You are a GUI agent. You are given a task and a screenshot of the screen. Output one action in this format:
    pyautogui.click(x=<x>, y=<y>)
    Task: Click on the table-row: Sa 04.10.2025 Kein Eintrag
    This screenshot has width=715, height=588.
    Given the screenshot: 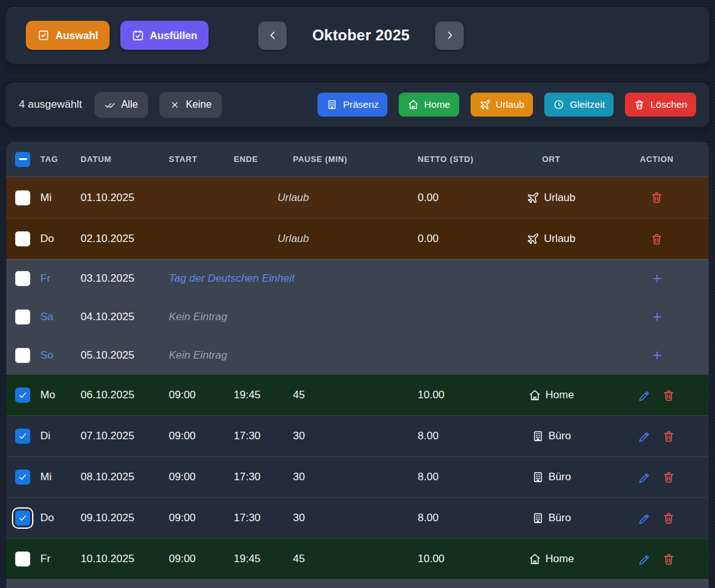 What is the action you would take?
    pyautogui.click(x=358, y=316)
    